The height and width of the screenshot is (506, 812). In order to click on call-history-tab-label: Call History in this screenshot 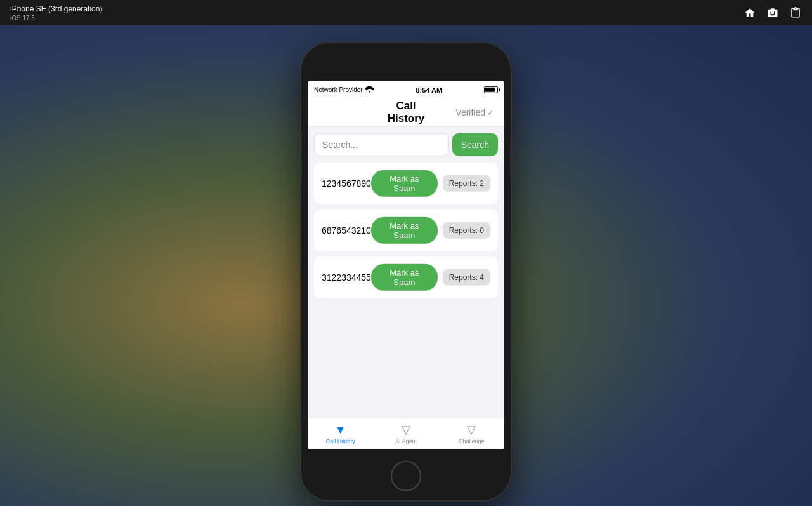, I will do `click(341, 441)`.